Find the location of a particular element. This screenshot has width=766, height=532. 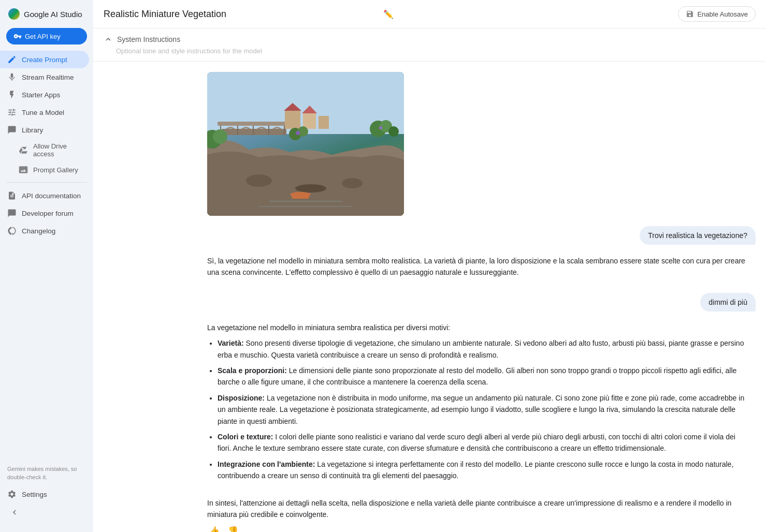

page-title: Realistic Miniature Vegetation is located at coordinates (241, 14).